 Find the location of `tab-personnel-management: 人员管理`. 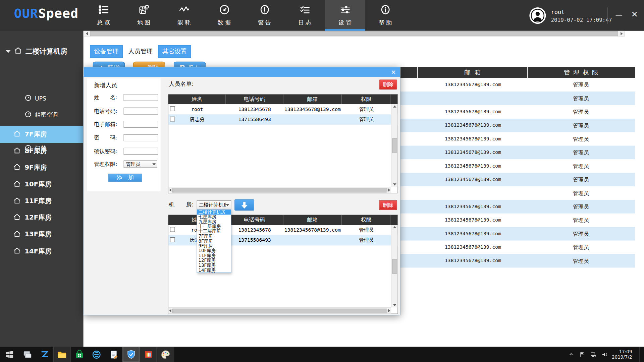

tab-personnel-management: 人员管理 is located at coordinates (141, 52).